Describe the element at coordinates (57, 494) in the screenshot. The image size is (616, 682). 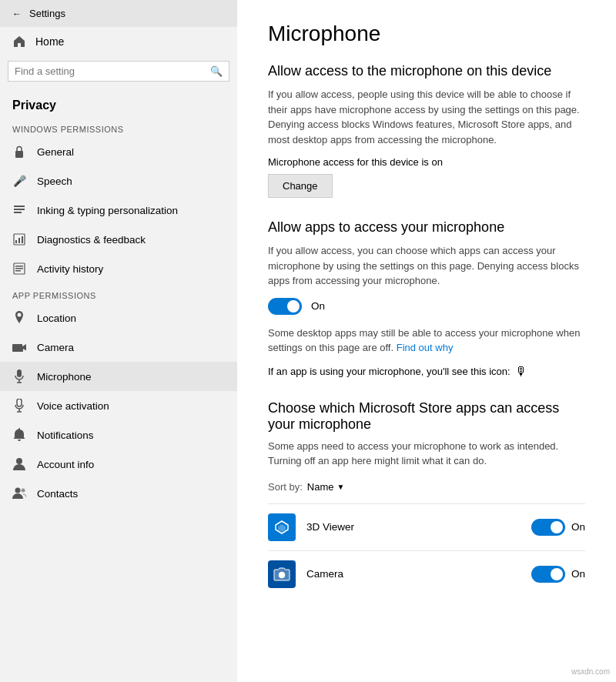
I see `contacts-label: Contacts` at that location.